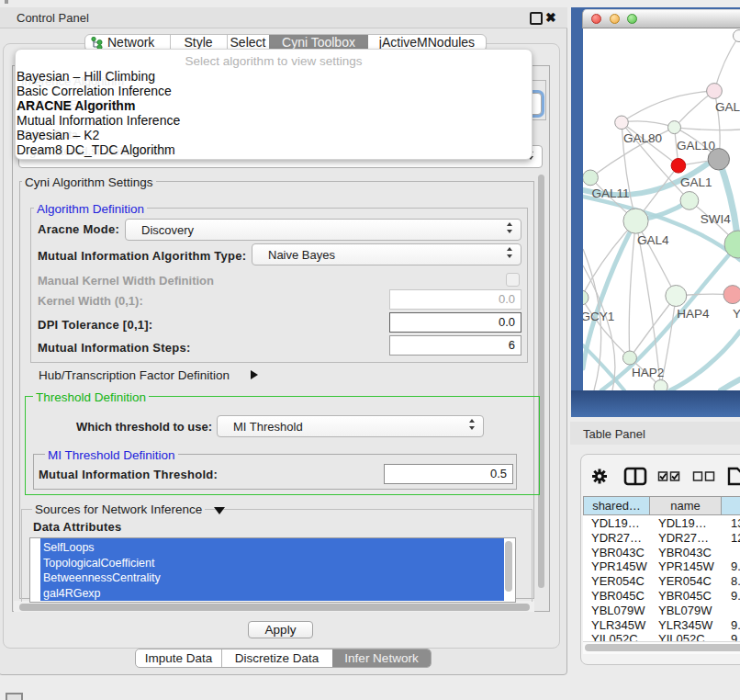 The width and height of the screenshot is (740, 700). I want to click on svg-text: HAP2, so click(648, 373).